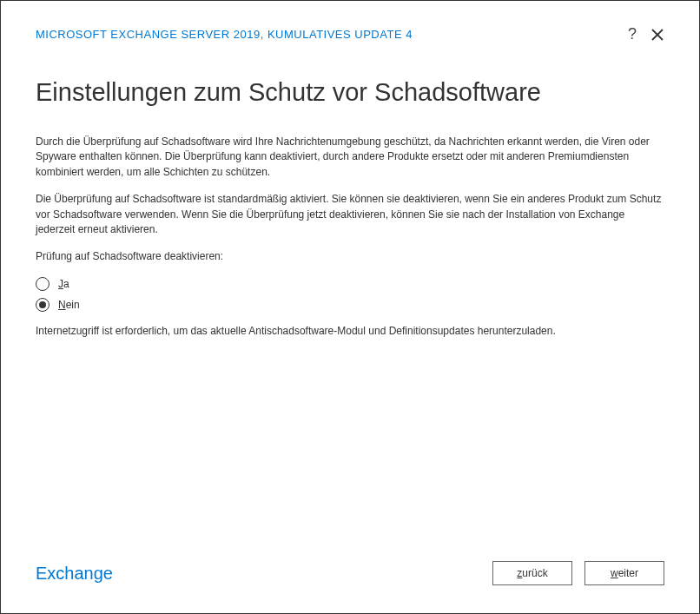 The height and width of the screenshot is (614, 700). I want to click on help-icon: ?, so click(632, 35).